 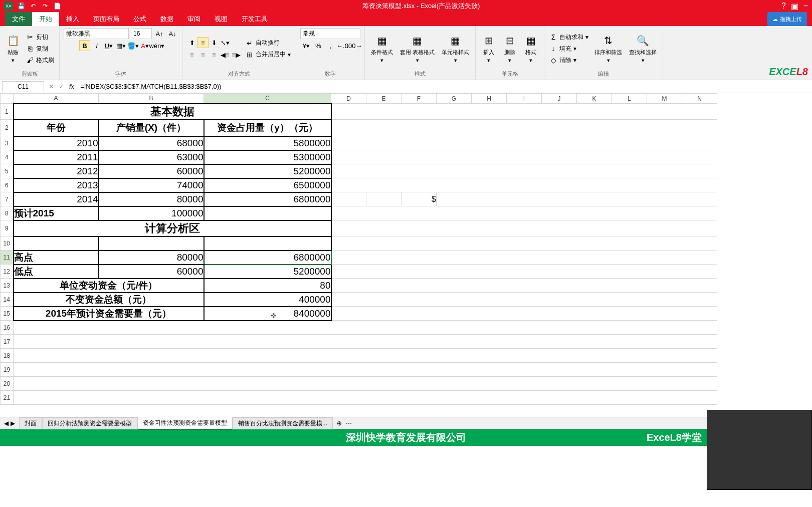 What do you see at coordinates (268, 128) in the screenshot?
I see `cell: 资金占用量（y）（元）` at bounding box center [268, 128].